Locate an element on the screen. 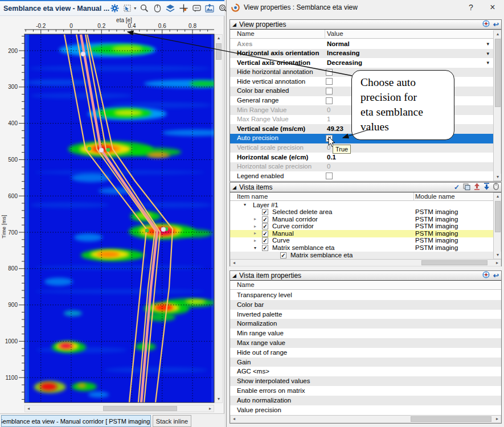 The image size is (504, 427). snapshot-export-icon is located at coordinates (210, 9).